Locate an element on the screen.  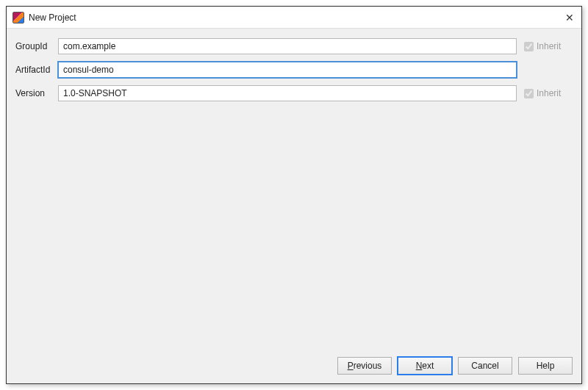
next-button: Next is located at coordinates (425, 366).